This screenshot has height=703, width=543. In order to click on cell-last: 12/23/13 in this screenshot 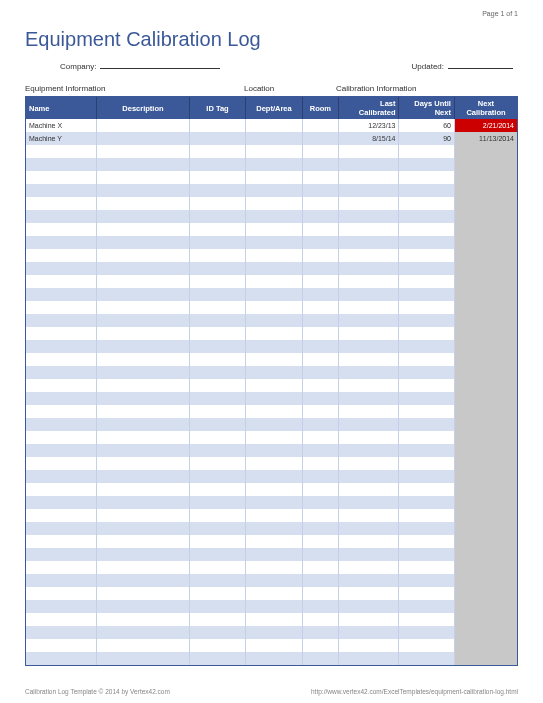, I will do `click(369, 126)`.